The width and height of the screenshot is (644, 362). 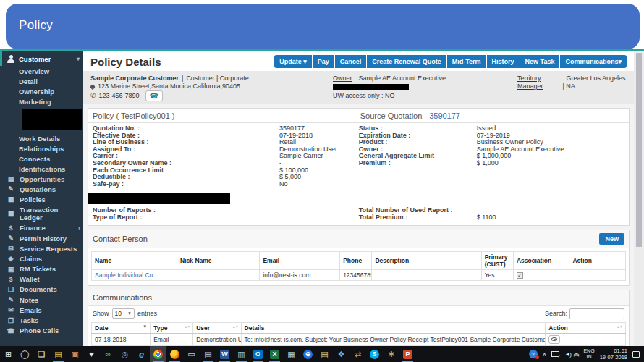 What do you see at coordinates (39, 330) in the screenshot?
I see `sidebar-item-label: Phone Calls` at bounding box center [39, 330].